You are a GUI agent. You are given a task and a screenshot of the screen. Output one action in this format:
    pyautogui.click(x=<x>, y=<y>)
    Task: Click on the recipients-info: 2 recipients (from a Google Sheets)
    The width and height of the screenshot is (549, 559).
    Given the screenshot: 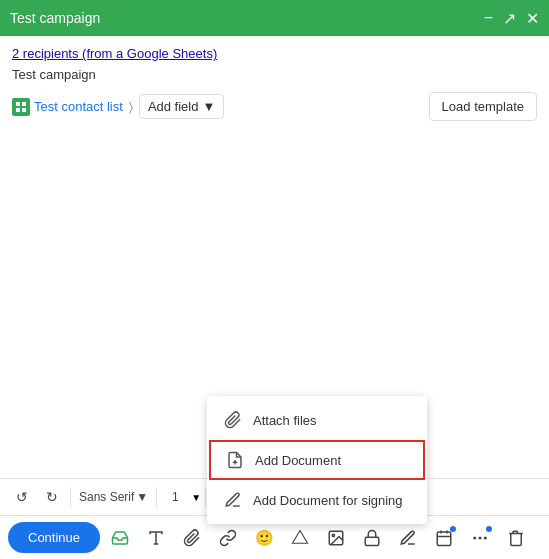 What is the action you would take?
    pyautogui.click(x=274, y=54)
    